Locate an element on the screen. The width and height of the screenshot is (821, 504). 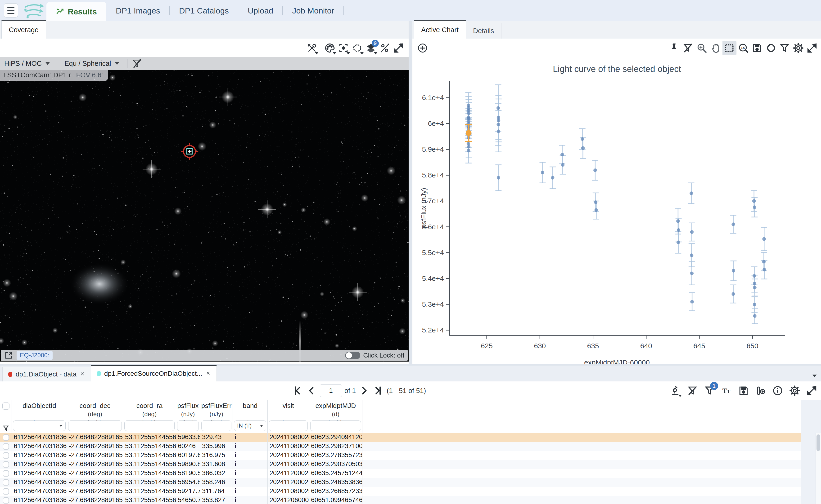
menu-button is located at coordinates (11, 11).